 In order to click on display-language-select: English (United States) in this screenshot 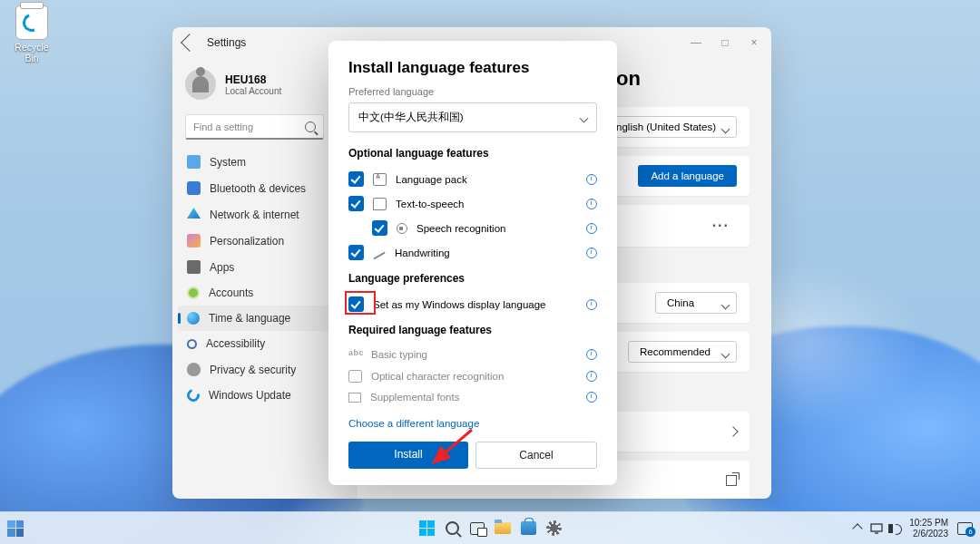, I will do `click(667, 127)`.